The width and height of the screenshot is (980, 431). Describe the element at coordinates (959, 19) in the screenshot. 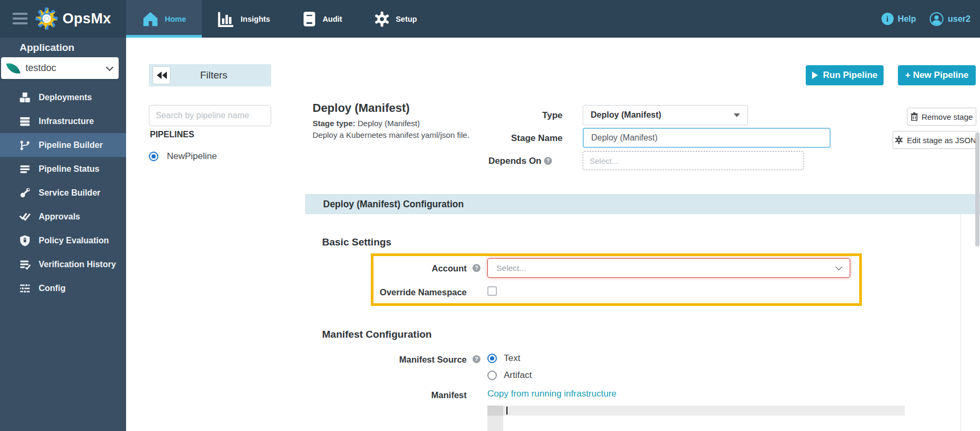

I see `username: user2` at that location.